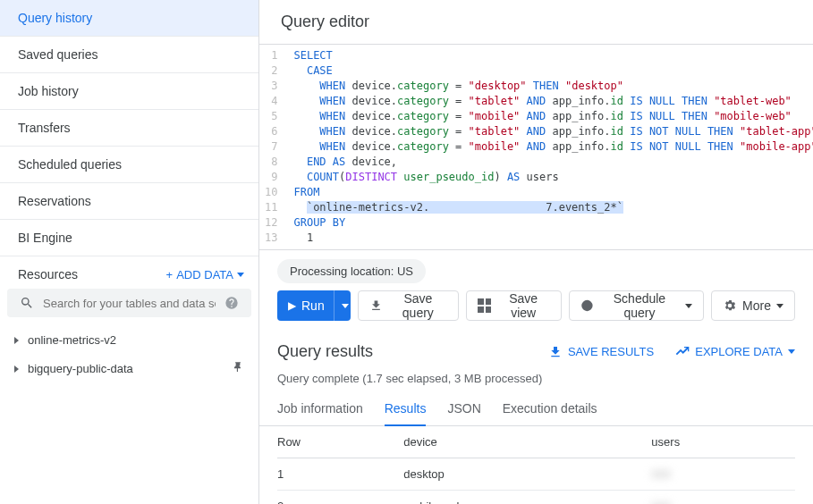 The width and height of the screenshot is (813, 504). Describe the element at coordinates (72, 340) in the screenshot. I see `dataset-label: online-metrics-v2` at that location.